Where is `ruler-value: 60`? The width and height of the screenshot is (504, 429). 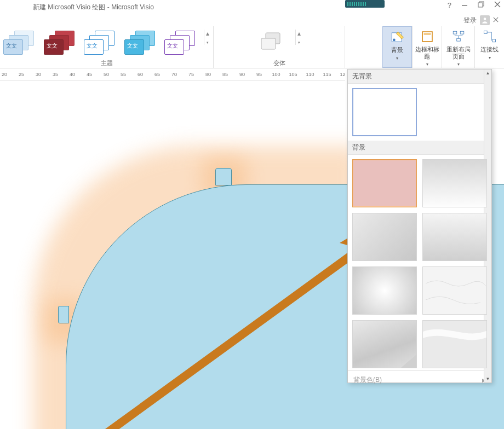
ruler-value: 60 is located at coordinates (140, 74).